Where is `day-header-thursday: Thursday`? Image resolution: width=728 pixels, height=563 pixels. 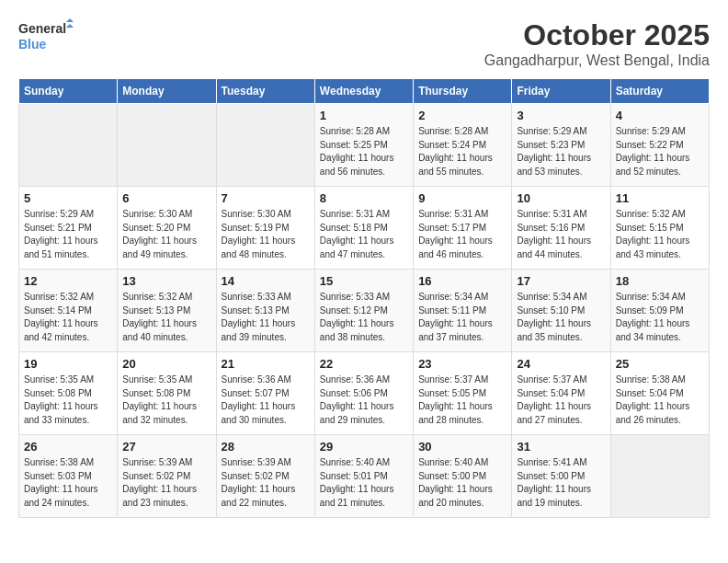 day-header-thursday: Thursday is located at coordinates (463, 92).